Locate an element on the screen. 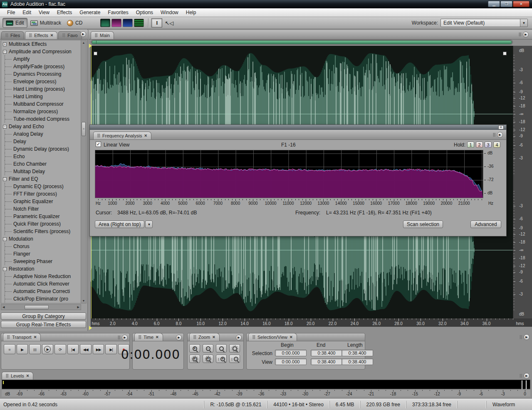 This screenshot has height=410, width=532. advanced-button: Advanced is located at coordinates (486, 224).